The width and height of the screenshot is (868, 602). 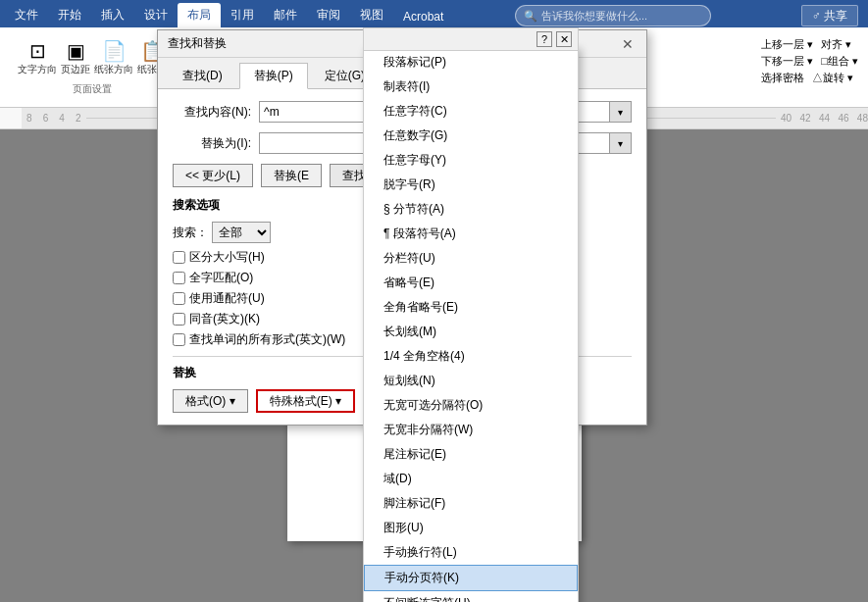 What do you see at coordinates (434, 14) in the screenshot?
I see `ribbon-tabs: 文件 开始 插入 设计 布局 引用 邮件 审阅 视图 Acrobat 🔍 告诉我…` at bounding box center [434, 14].